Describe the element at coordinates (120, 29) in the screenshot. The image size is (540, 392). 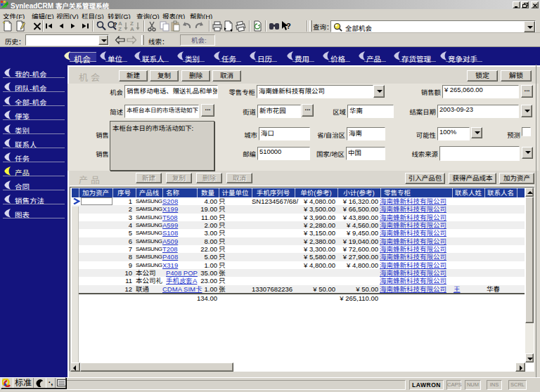
I see `svg-text: Z` at that location.